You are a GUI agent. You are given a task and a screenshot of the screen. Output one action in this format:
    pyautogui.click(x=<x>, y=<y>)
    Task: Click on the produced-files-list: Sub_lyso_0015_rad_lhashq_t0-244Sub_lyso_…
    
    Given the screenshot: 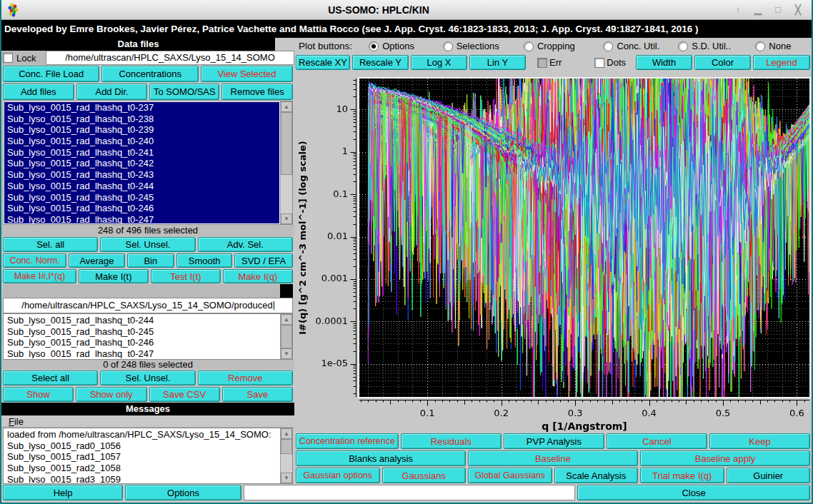 What is the action you would take?
    pyautogui.click(x=148, y=337)
    